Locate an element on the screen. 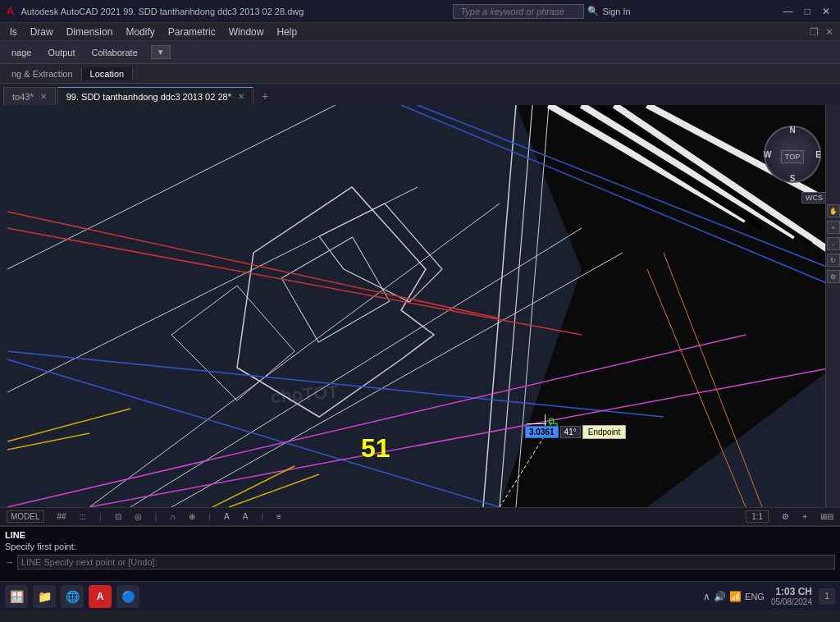 The height and width of the screenshot is (622, 840). osnap-button: ∩ is located at coordinates (172, 517).